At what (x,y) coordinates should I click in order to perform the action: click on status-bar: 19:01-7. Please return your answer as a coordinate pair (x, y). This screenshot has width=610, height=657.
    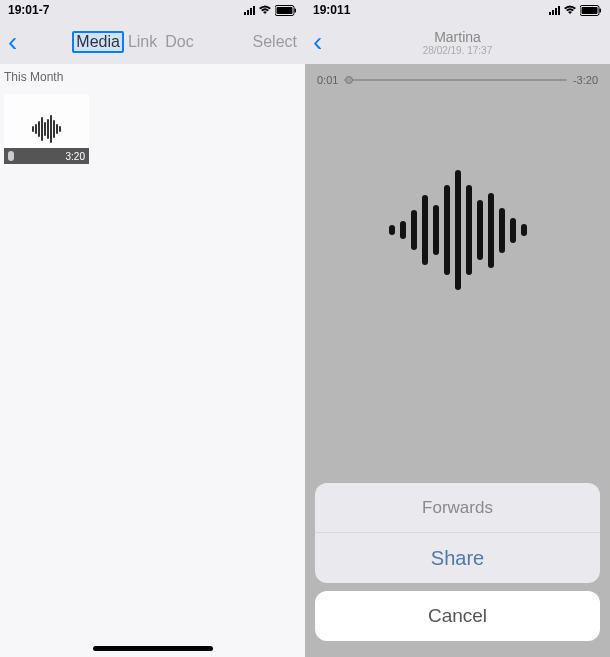
    Looking at the image, I should click on (152, 10).